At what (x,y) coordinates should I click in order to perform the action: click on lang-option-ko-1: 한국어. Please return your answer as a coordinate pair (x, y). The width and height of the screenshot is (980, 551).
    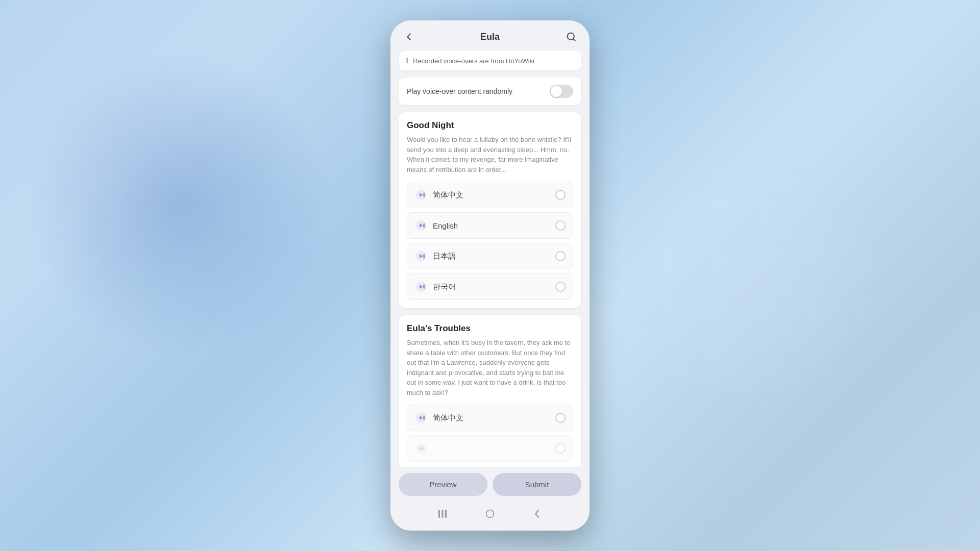
    Looking at the image, I should click on (490, 287).